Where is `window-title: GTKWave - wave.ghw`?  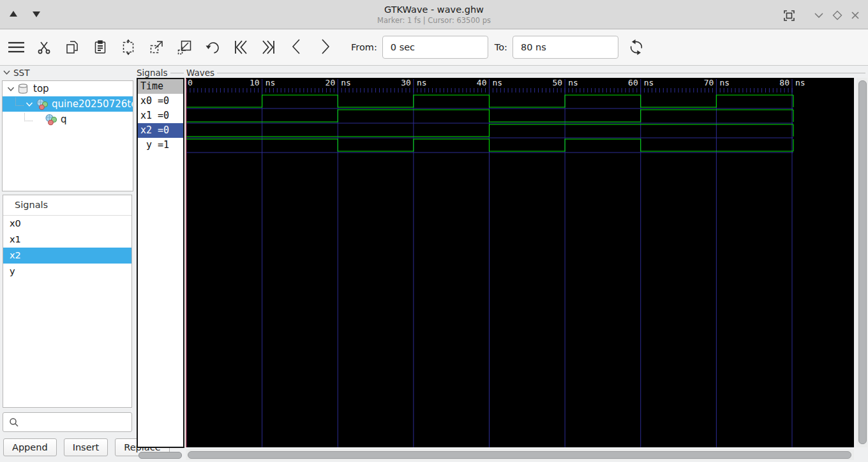
window-title: GTKWave - wave.ghw is located at coordinates (434, 10).